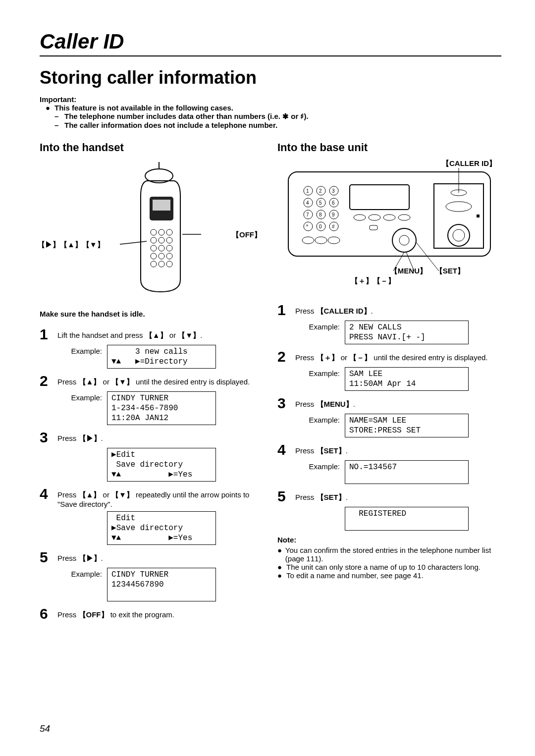  What do you see at coordinates (373, 281) in the screenshot?
I see `plus-minus-key-label: 【＋】【－】` at bounding box center [373, 281].